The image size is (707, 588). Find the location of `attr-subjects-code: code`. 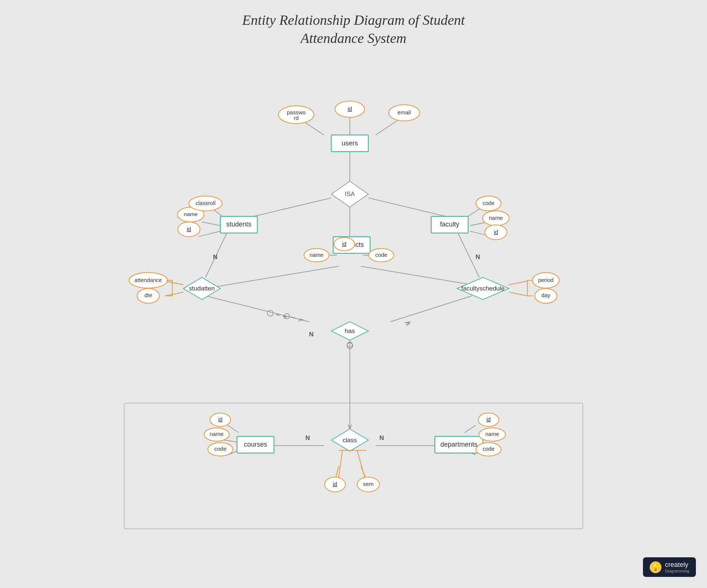

attr-subjects-code: code is located at coordinates (381, 255).